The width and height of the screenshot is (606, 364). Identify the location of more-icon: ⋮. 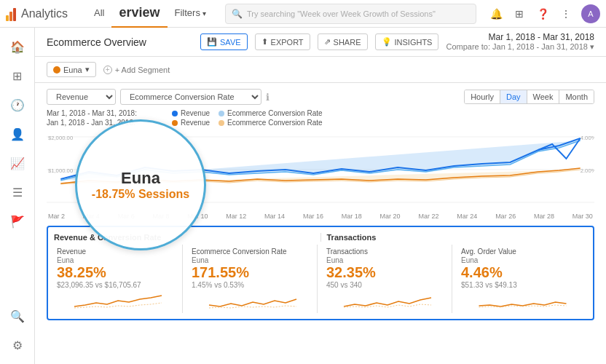
(566, 14).